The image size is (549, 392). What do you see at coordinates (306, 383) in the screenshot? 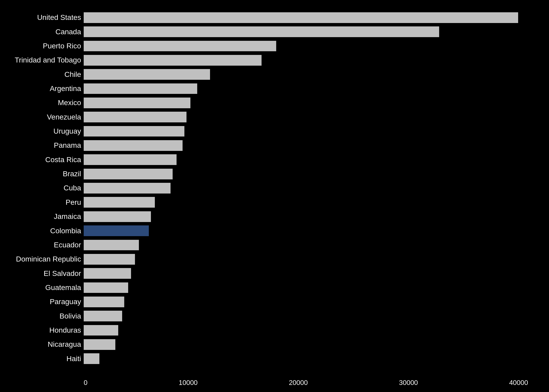
I see `x-axis: 010000200003000040000` at bounding box center [306, 383].